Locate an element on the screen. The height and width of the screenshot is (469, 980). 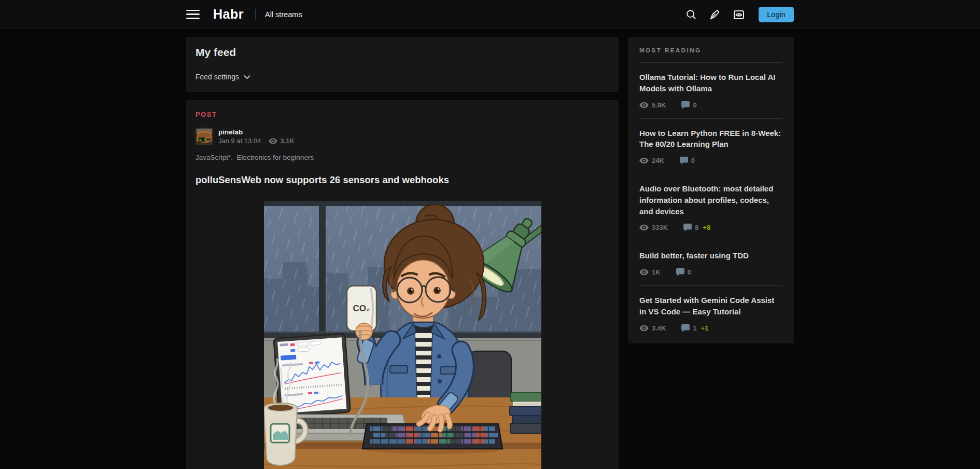
post-title: polluSensWeb now supports 26 sensors and… is located at coordinates (402, 180).